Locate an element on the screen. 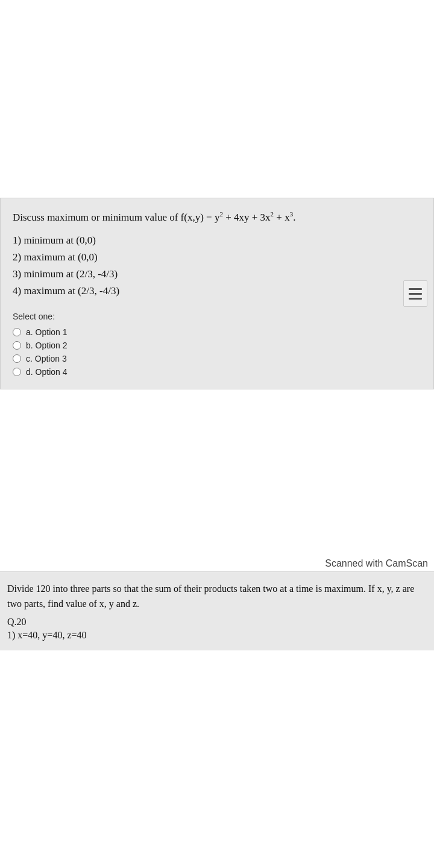 The width and height of the screenshot is (434, 868). bottom-q-label: Q.20 is located at coordinates (217, 622).